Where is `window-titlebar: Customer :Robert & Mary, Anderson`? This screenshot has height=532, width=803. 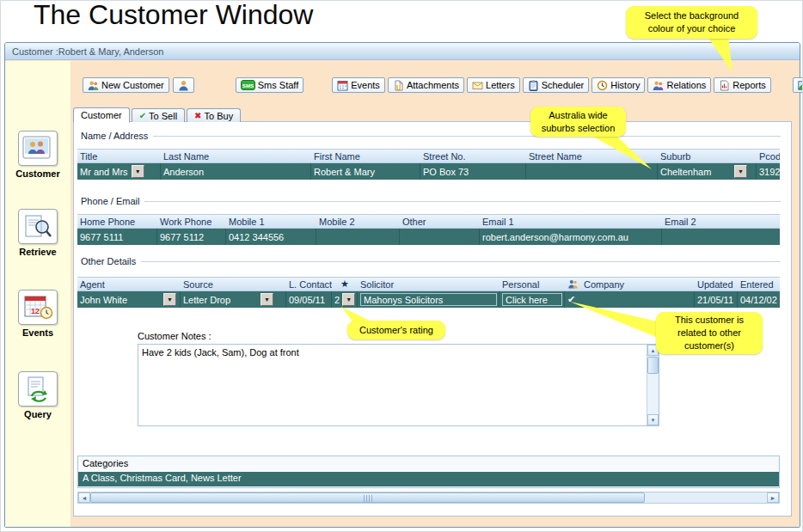 window-titlebar: Customer :Robert & Mary, Anderson is located at coordinates (402, 52).